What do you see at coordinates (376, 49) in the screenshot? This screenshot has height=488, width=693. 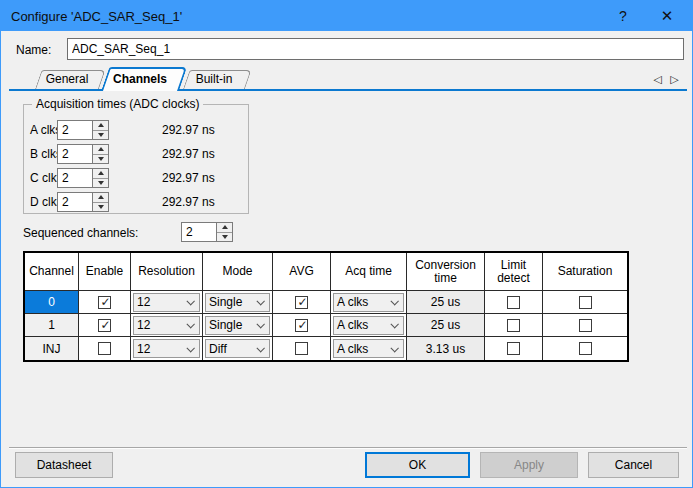 I see `name-input` at bounding box center [376, 49].